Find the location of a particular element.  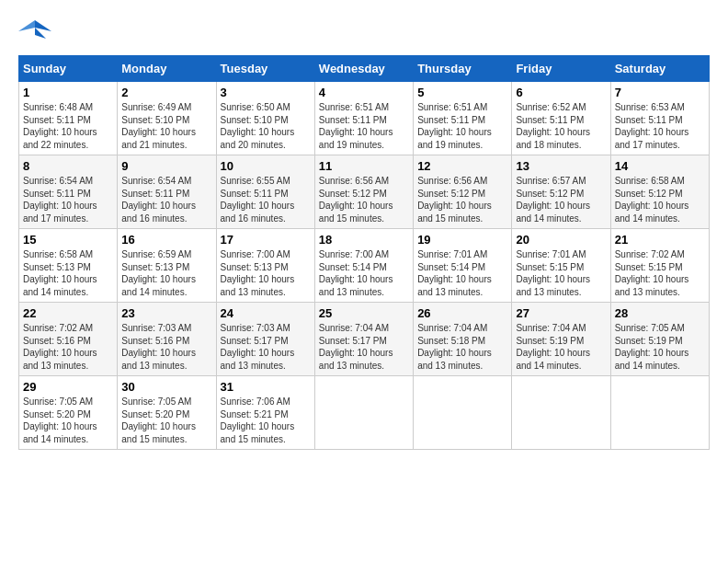

day-number: 7 is located at coordinates (660, 92).